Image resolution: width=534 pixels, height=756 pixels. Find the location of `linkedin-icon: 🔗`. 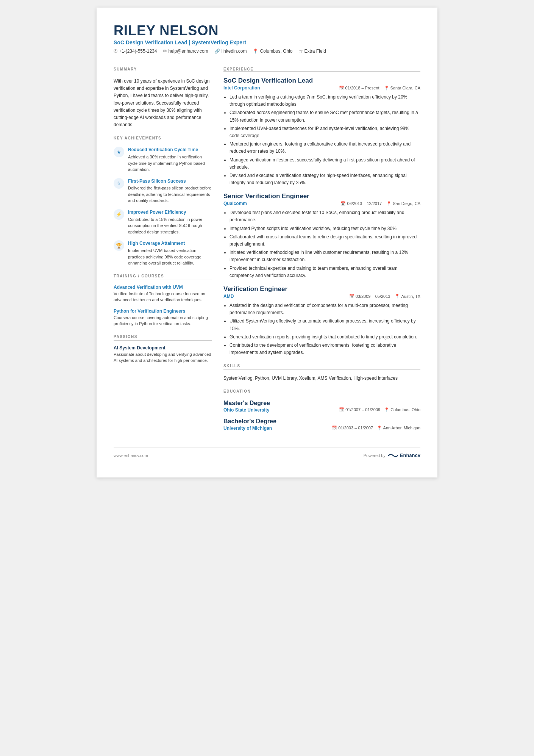

linkedin-icon: 🔗 is located at coordinates (217, 51).